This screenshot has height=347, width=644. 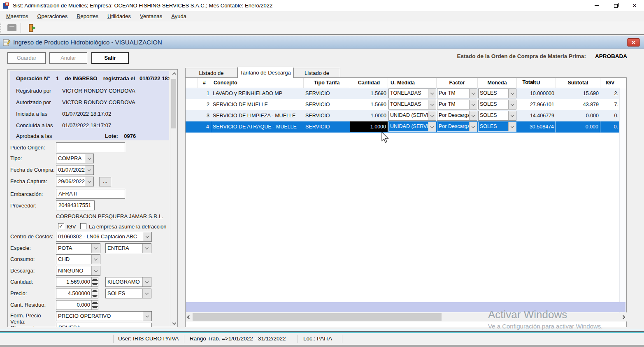 I want to click on fecha-captura-dropdown-button, so click(x=89, y=182).